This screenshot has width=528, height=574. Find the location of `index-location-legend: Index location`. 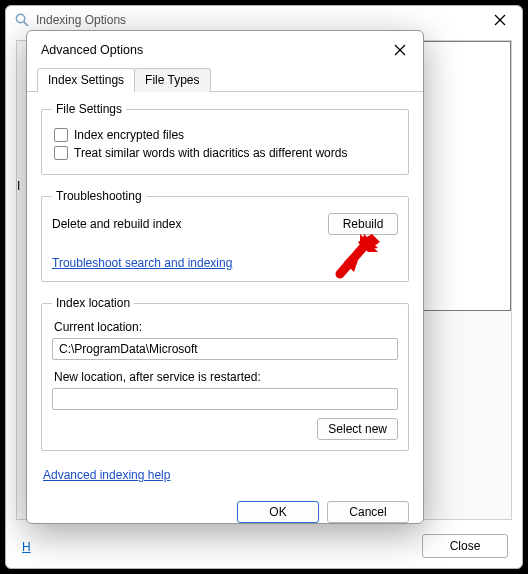

index-location-legend: Index location is located at coordinates (93, 303).